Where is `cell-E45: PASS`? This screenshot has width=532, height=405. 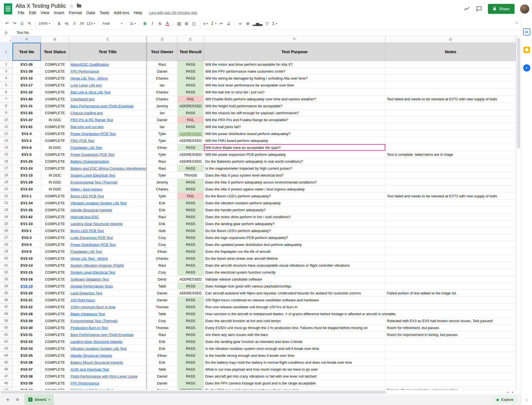 cell-E45: PASS is located at coordinates (191, 363).